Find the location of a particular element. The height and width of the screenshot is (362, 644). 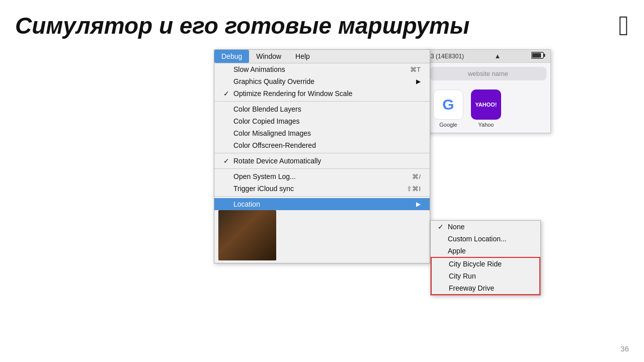

yahoo-icon: YAHOO! is located at coordinates (486, 105).